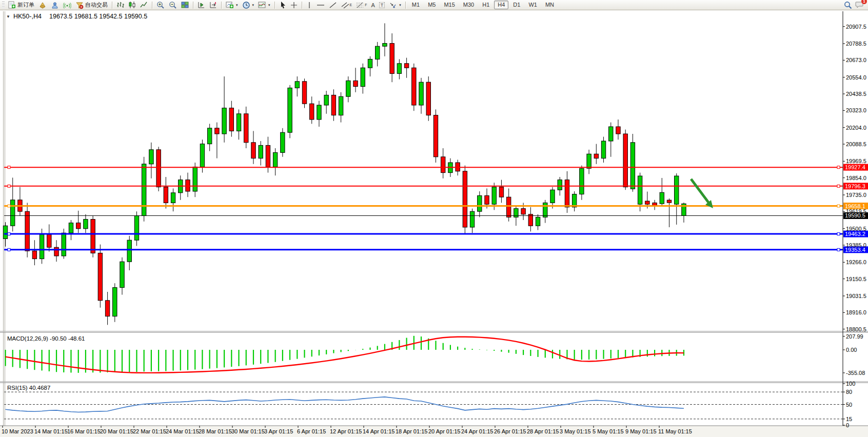  I want to click on indicators-icon, so click(262, 5).